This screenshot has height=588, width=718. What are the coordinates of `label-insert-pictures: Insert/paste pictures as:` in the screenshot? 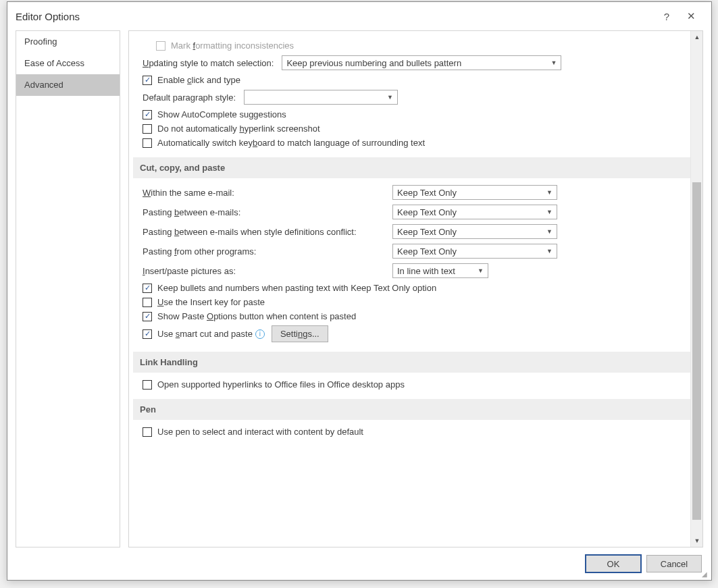 It's located at (267, 271).